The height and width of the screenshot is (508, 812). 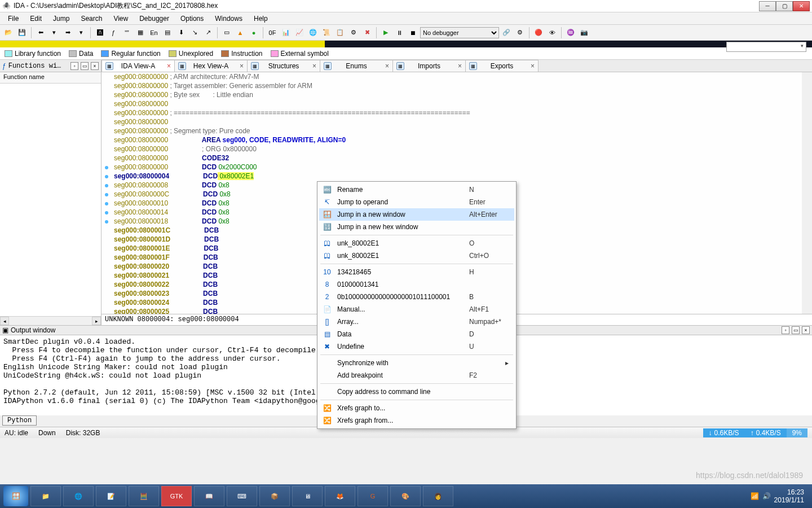 I want to click on ctx-synchronize-with: Synchronize with▸, so click(x=417, y=363).